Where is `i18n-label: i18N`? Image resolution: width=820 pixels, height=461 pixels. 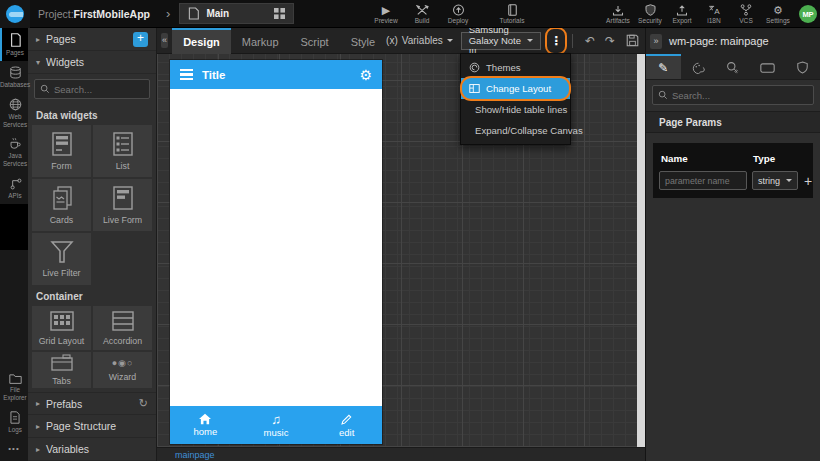
i18n-label: i18N is located at coordinates (714, 20).